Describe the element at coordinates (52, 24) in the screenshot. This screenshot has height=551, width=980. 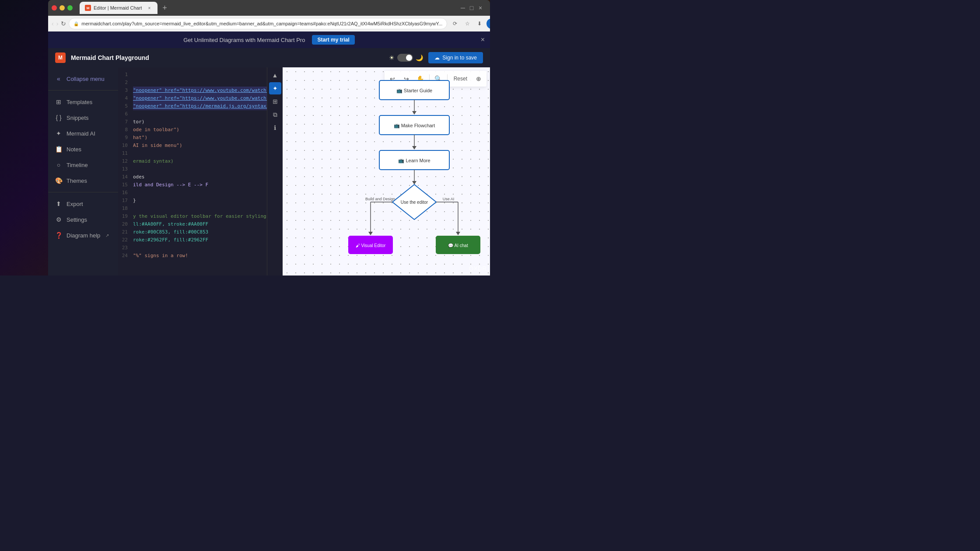
I see `back-button: ‹` at that location.